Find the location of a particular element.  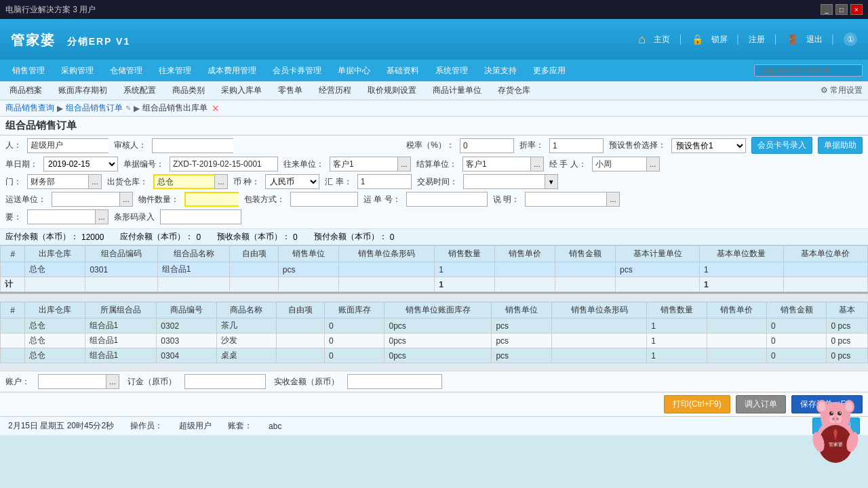

import-btn: 调入订单 is located at coordinates (761, 404).